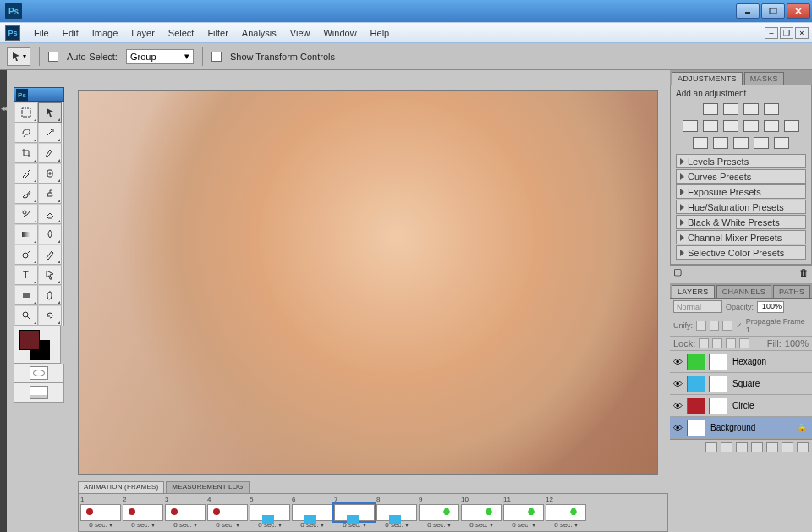 The width and height of the screenshot is (812, 532). Describe the element at coordinates (19, 57) in the screenshot. I see `active-tool-indicator: ▾` at that location.